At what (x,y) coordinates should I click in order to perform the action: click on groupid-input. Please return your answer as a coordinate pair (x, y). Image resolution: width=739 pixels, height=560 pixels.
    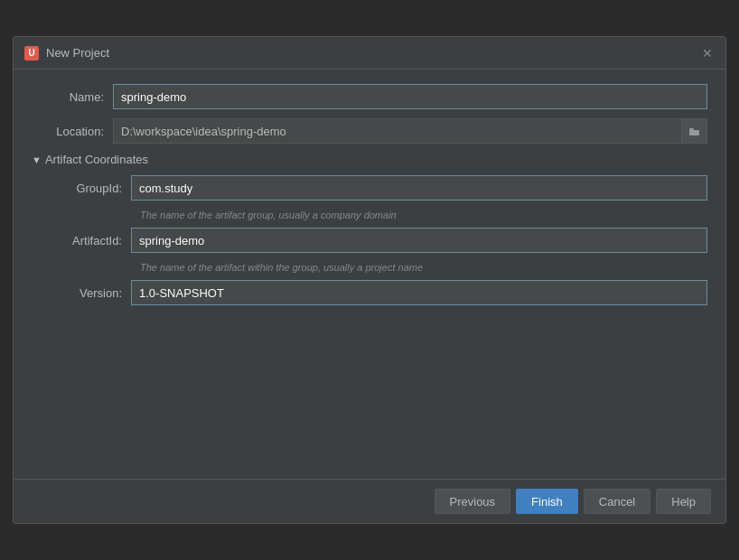
    Looking at the image, I should click on (419, 188).